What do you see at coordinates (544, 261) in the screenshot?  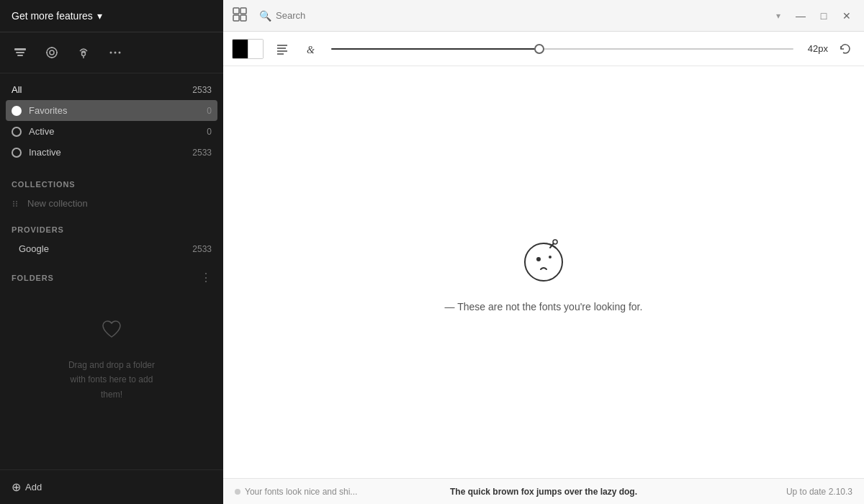 I see `empty-state-icon` at bounding box center [544, 261].